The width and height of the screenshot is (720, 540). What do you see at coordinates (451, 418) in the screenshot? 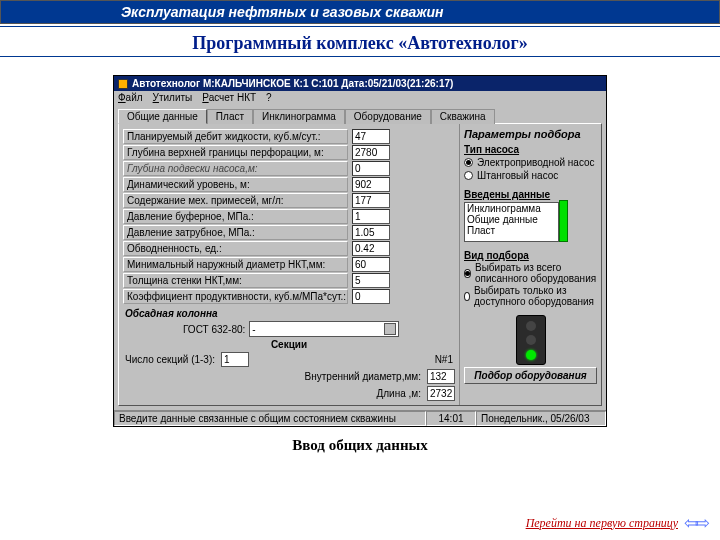
I see `status-time: 14:01` at bounding box center [451, 418].